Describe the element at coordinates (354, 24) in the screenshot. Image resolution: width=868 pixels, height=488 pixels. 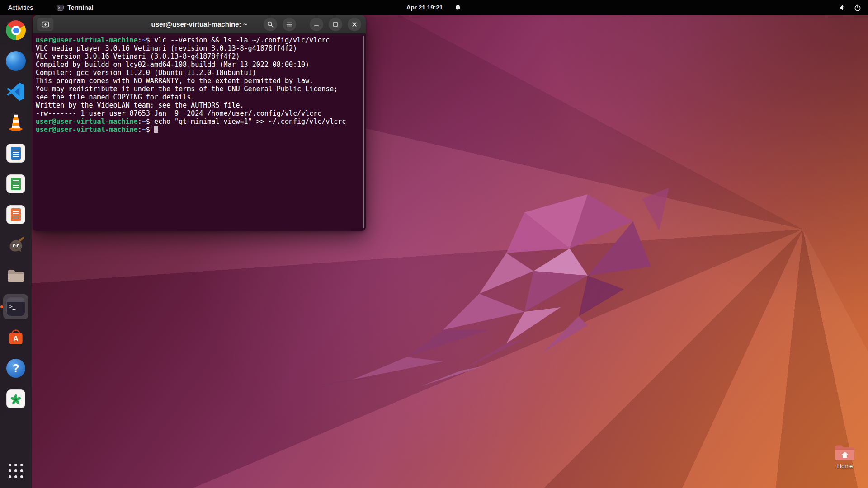
I see `close-icon` at that location.